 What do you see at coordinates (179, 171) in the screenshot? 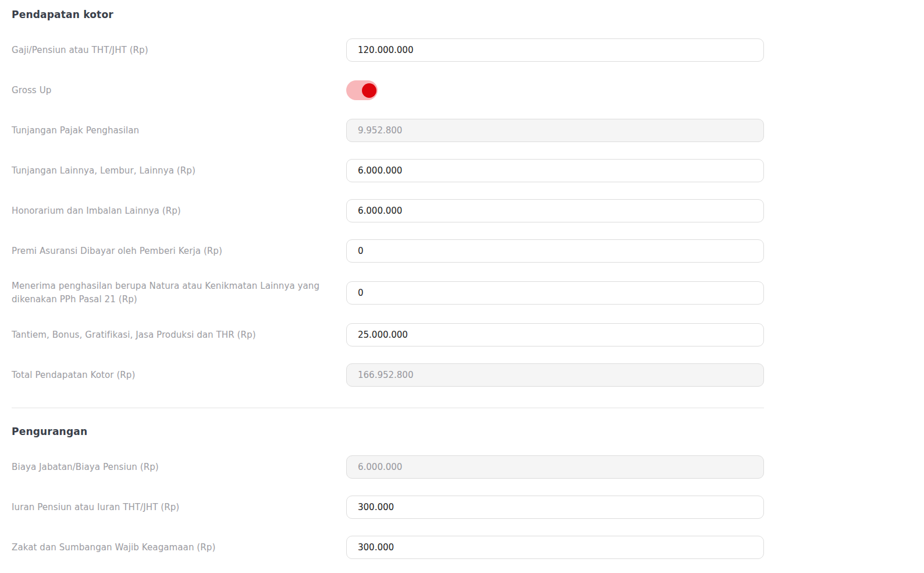
I see `tunjangan-lainnya-label: Tunjangan Lainnya, Lembur, Lainnya (Rp)` at bounding box center [179, 171].